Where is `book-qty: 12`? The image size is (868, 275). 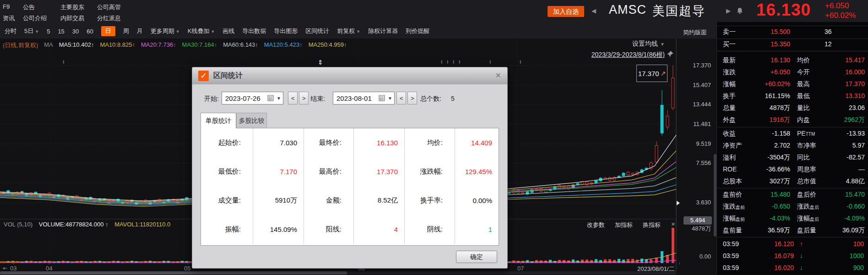
book-qty: 12 is located at coordinates (828, 44).